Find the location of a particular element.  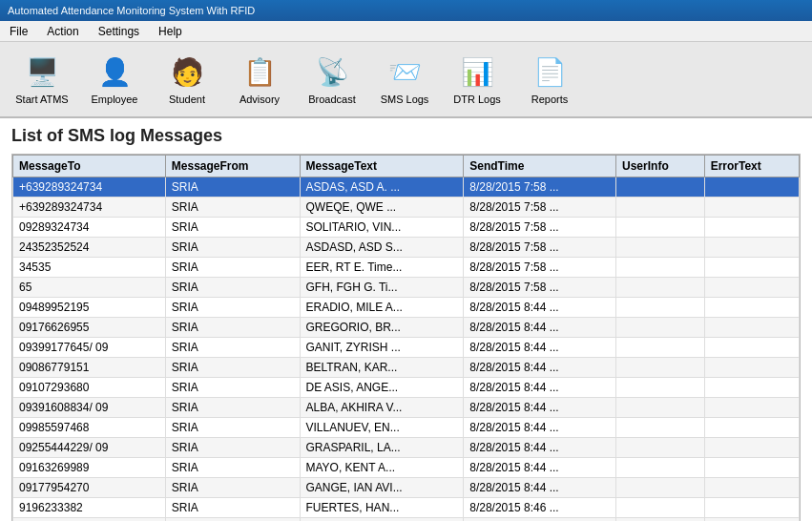

cell-messageto: 09176626955 is located at coordinates (90, 328).